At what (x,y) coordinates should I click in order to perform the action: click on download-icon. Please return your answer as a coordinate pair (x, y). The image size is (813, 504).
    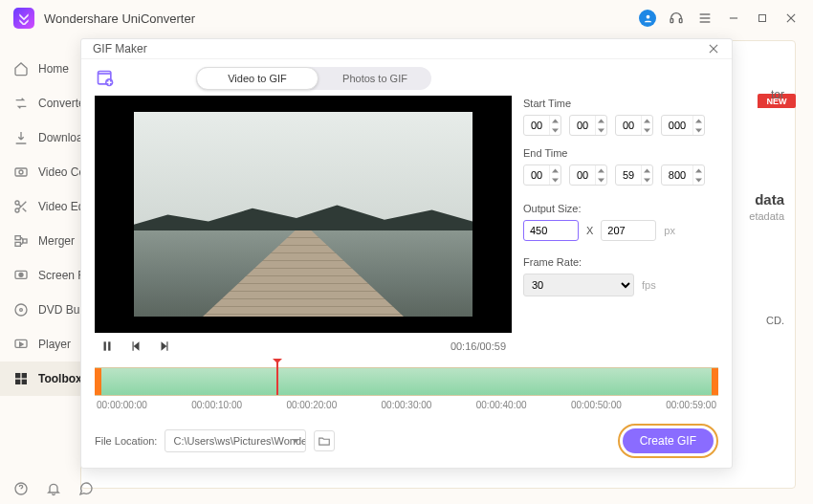
    Looking at the image, I should click on (21, 138).